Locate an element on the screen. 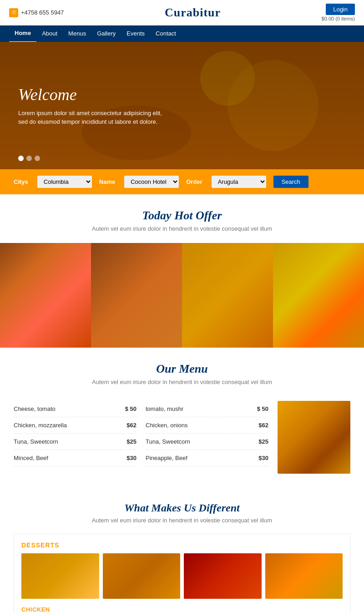 This screenshot has height=612, width=364. different-title-block: What Makes Us Different Autem vel eum ir… is located at coordinates (182, 507).